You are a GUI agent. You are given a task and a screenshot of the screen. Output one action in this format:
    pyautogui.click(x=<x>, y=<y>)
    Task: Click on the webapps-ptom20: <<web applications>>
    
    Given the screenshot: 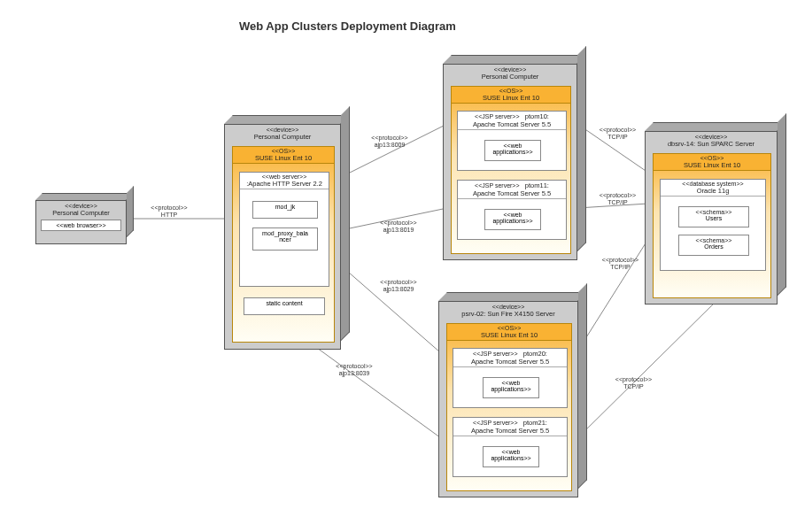 What is the action you would take?
    pyautogui.click(x=511, y=388)
    